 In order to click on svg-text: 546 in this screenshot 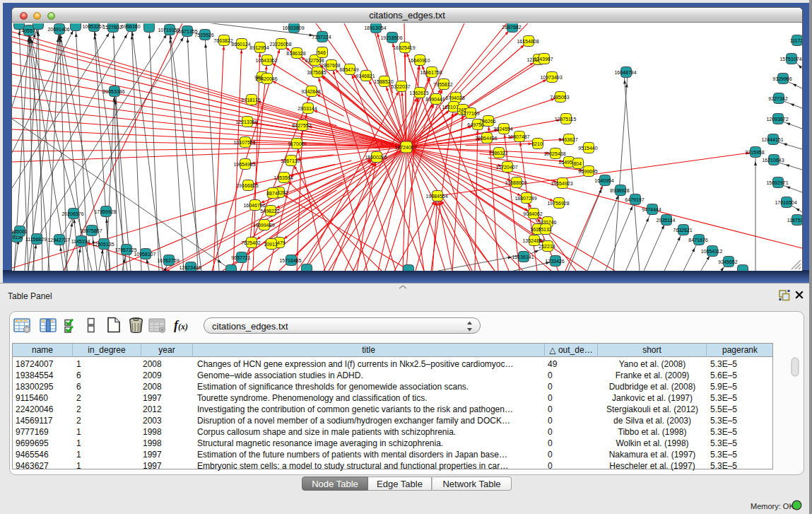, I will do `click(322, 52)`.